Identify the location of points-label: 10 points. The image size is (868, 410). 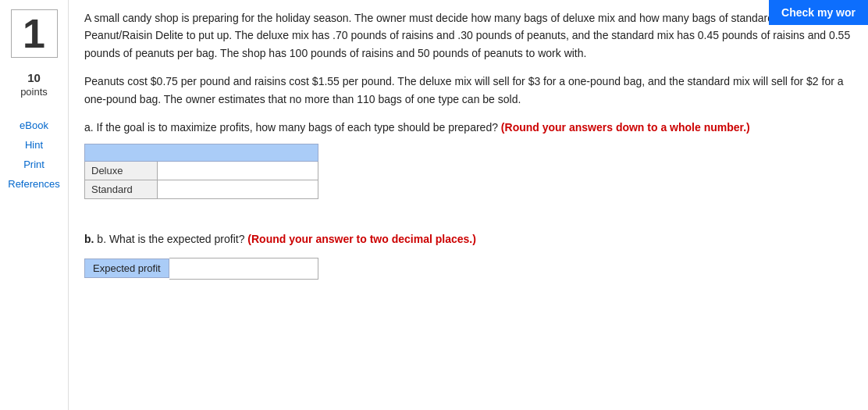
(34, 84).